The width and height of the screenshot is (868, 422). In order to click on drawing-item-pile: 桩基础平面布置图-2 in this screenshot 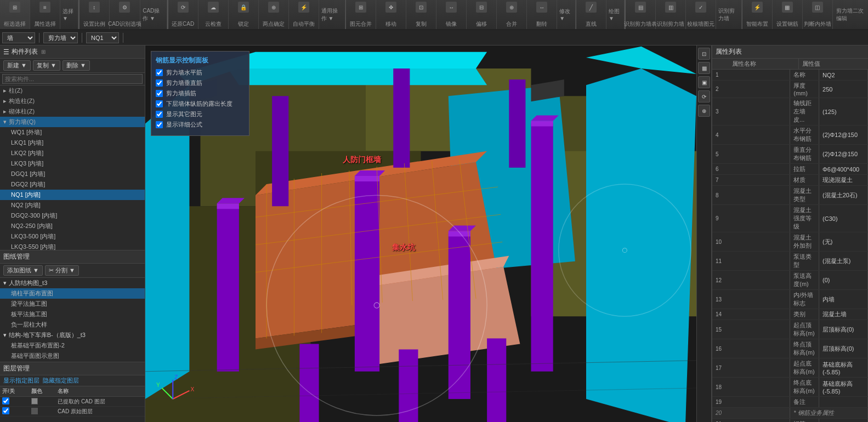, I will do `click(72, 345)`.